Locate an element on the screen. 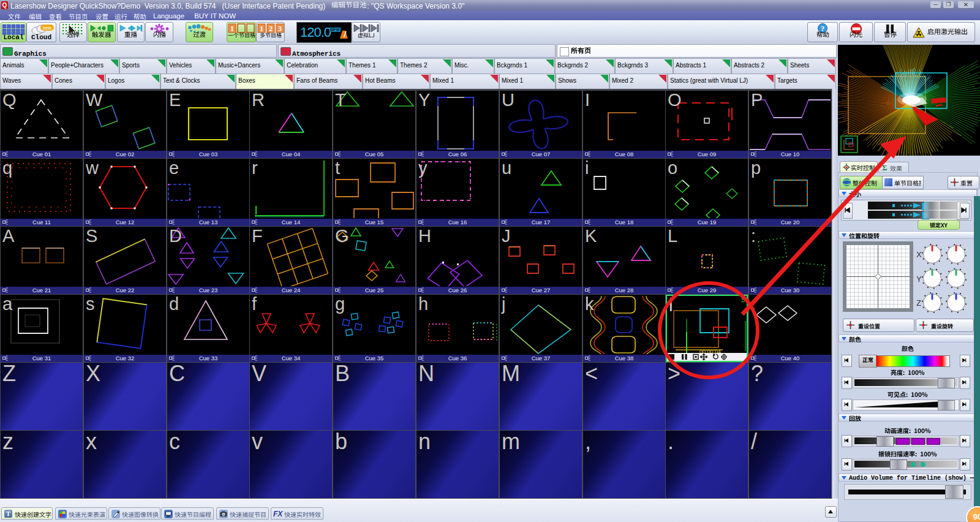 This screenshot has height=522, width=980. svg-text: Z is located at coordinates (919, 303).